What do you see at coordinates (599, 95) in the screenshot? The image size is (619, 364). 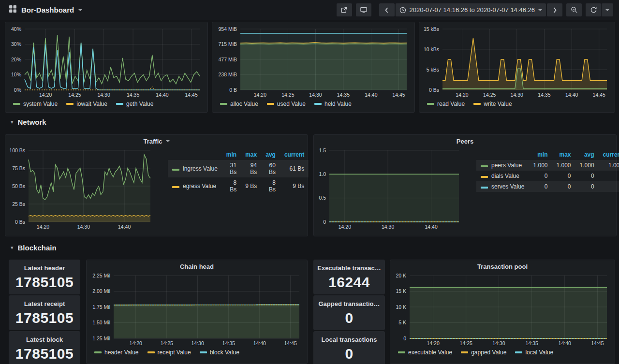 I see `x-axis-tick-label: 14:45` at bounding box center [599, 95].